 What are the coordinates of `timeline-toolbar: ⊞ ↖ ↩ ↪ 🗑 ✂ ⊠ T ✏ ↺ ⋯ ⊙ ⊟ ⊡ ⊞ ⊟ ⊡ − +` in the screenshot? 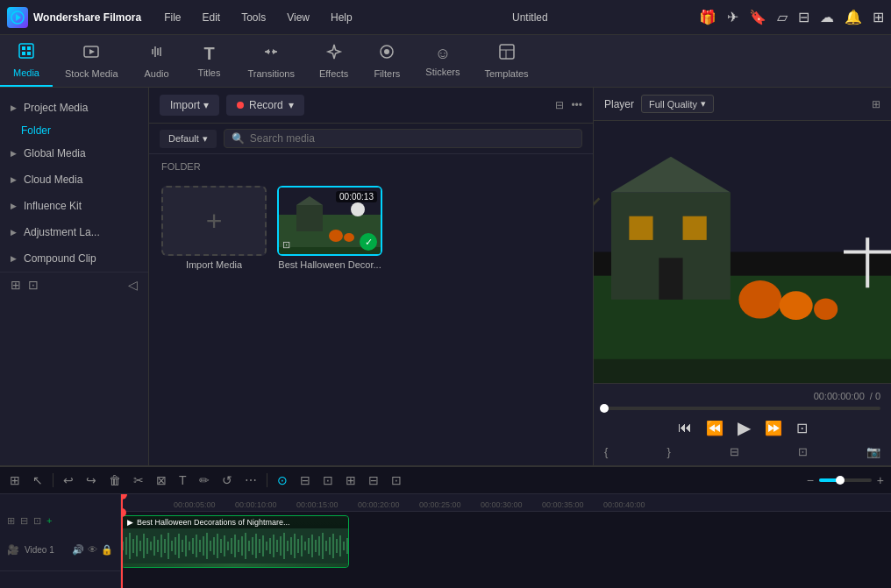 It's located at (446, 480).